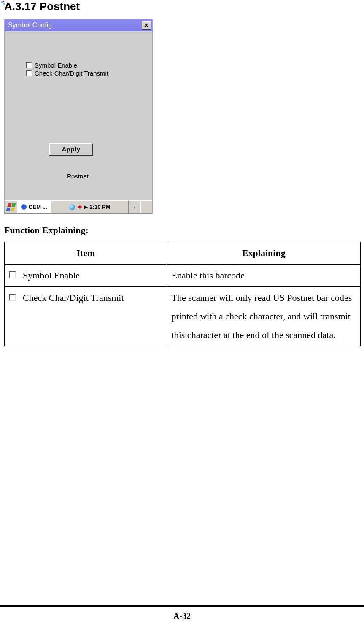  Describe the element at coordinates (78, 207) in the screenshot. I see `taskbar: OEM ... ▶ 2:10 PM` at that location.